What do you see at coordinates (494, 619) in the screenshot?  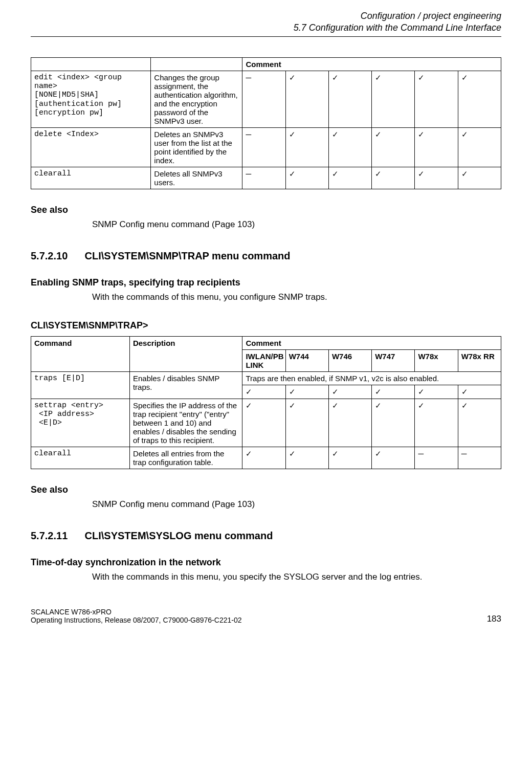 I see `page-number: 183` at bounding box center [494, 619].